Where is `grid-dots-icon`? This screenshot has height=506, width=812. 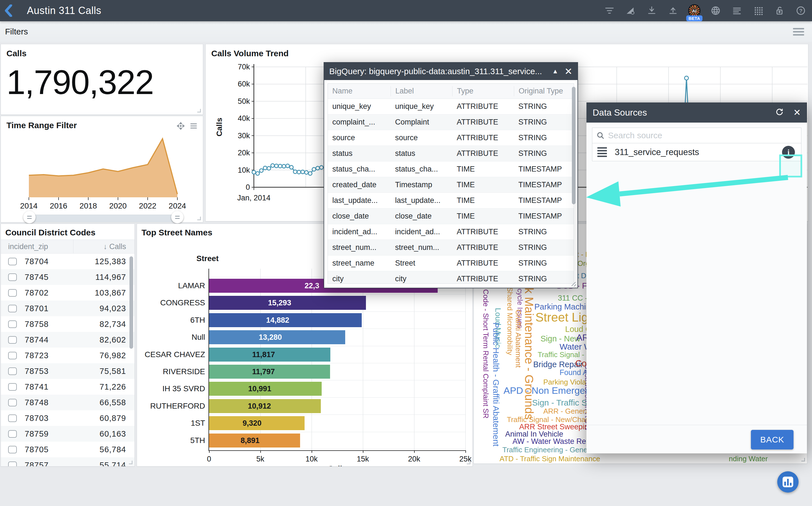
grid-dots-icon is located at coordinates (758, 11).